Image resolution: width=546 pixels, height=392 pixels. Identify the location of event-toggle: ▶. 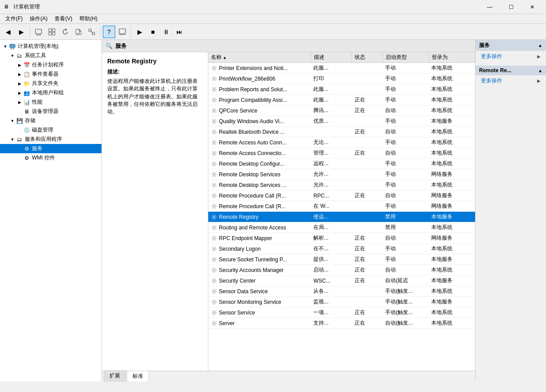
(20, 74).